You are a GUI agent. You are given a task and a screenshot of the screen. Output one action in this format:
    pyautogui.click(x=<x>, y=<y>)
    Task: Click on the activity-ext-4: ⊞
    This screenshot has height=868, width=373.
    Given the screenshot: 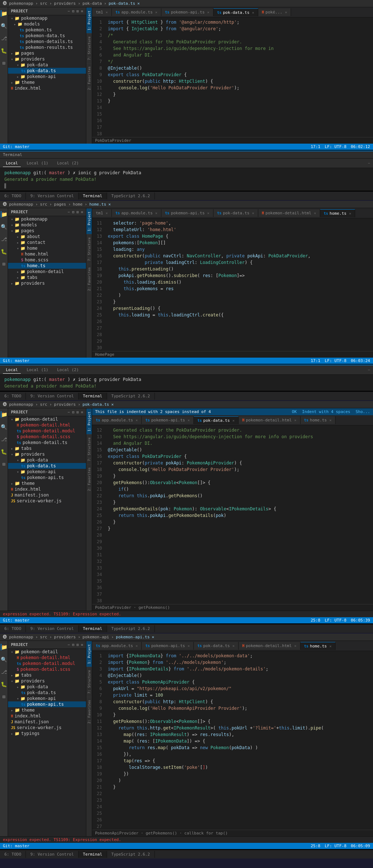 What is the action you would take?
    pyautogui.click(x=4, y=697)
    